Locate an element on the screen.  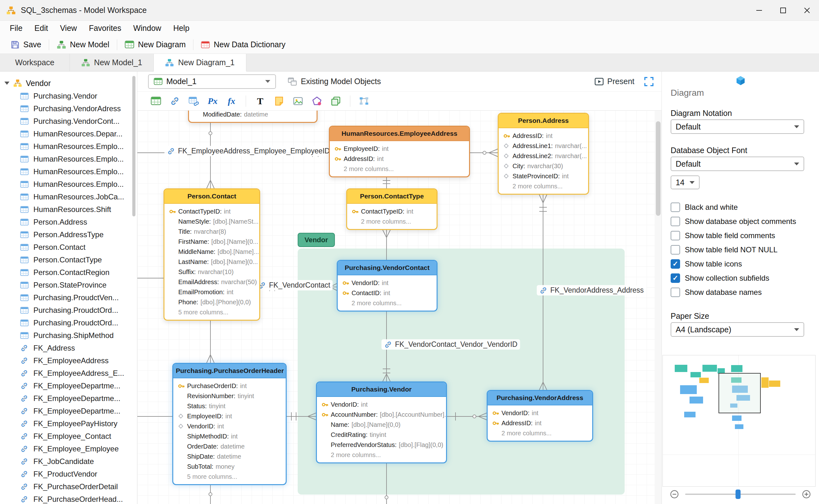
menu-help: Help is located at coordinates (181, 28).